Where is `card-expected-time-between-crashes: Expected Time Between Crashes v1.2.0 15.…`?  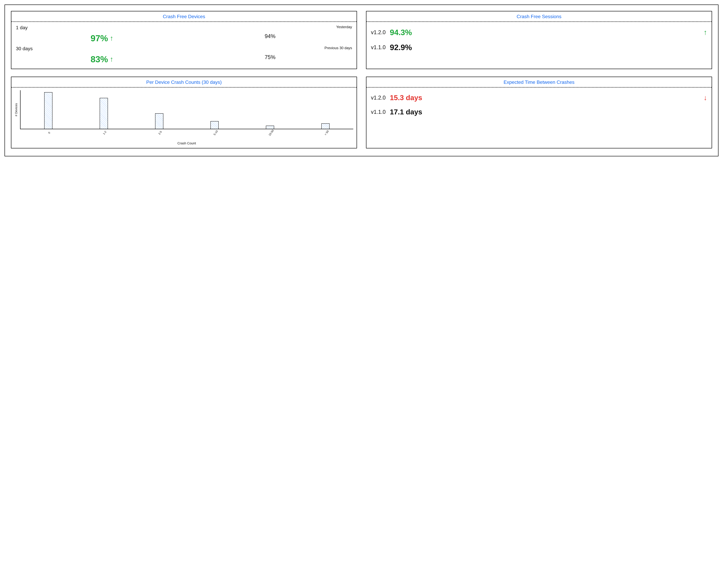 card-expected-time-between-crashes: Expected Time Between Crashes v1.2.0 15.… is located at coordinates (539, 112).